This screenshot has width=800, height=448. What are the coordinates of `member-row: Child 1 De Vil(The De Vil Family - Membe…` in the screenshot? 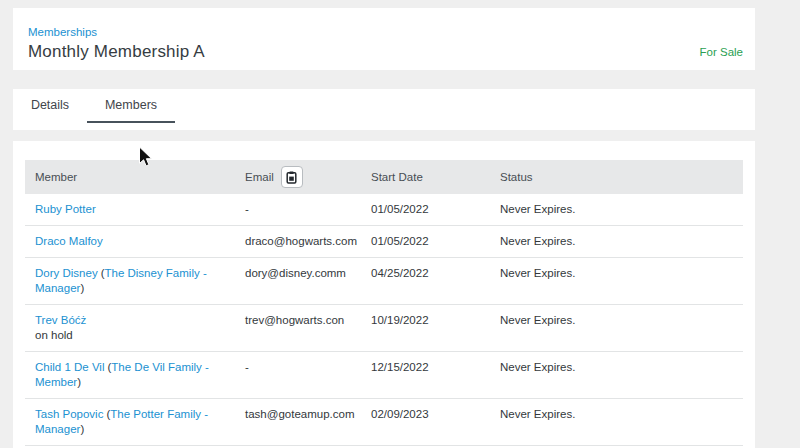 It's located at (384, 376).